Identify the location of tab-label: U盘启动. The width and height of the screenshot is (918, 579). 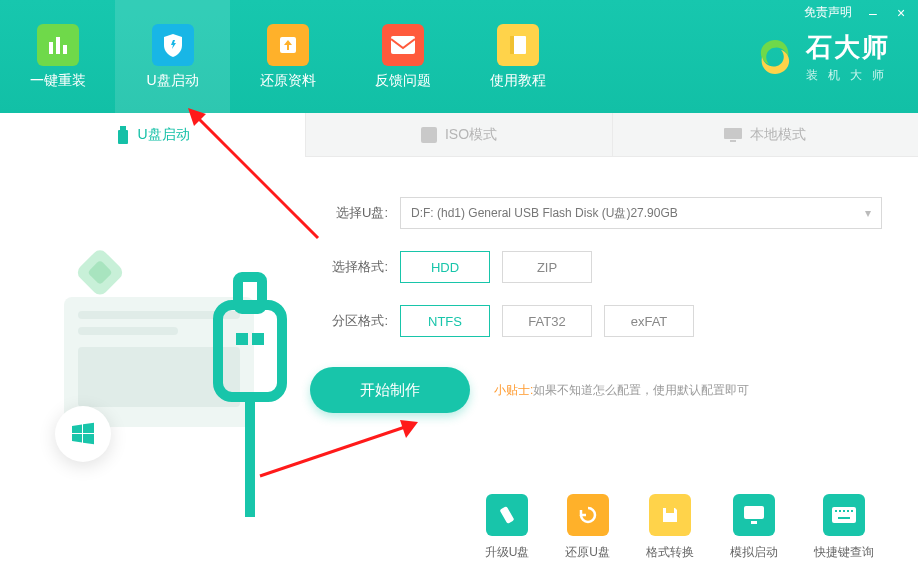
(164, 135).